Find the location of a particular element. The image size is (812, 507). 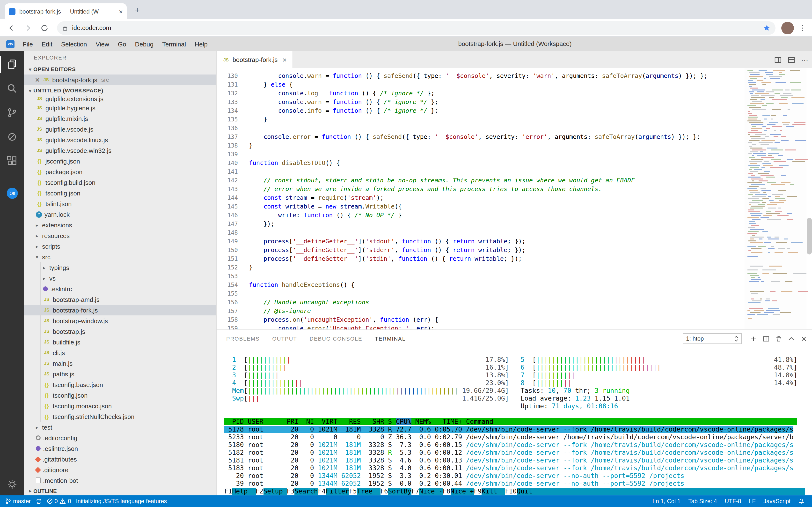

tree-item-test: ▸test is located at coordinates (120, 427).